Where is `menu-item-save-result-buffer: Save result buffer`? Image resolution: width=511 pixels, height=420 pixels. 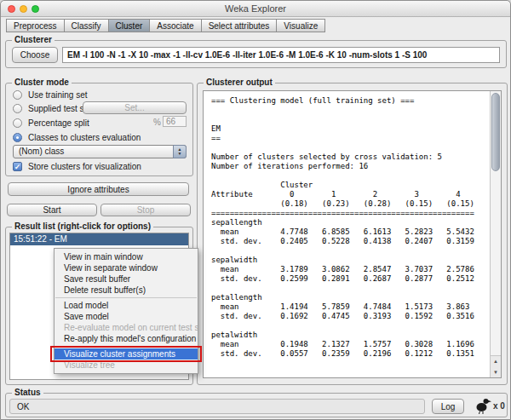 menu-item-save-result-buffer: Save result buffer is located at coordinates (126, 279).